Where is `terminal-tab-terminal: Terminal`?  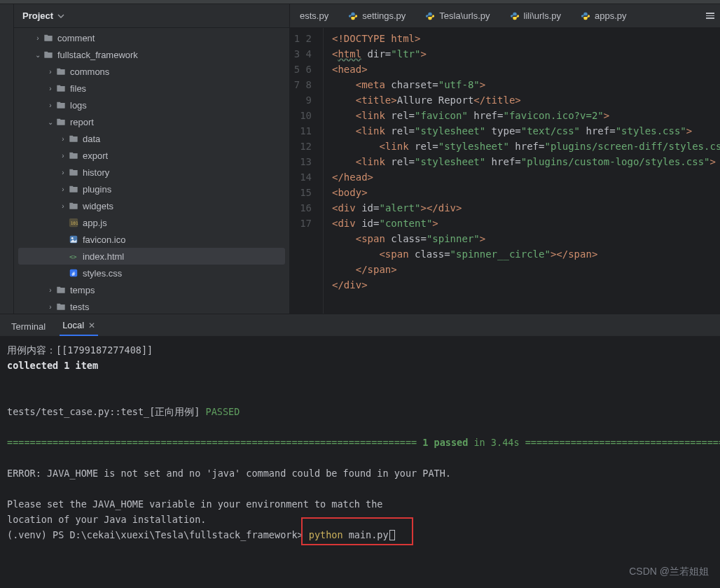
terminal-tab-terminal: Terminal is located at coordinates (28, 326).